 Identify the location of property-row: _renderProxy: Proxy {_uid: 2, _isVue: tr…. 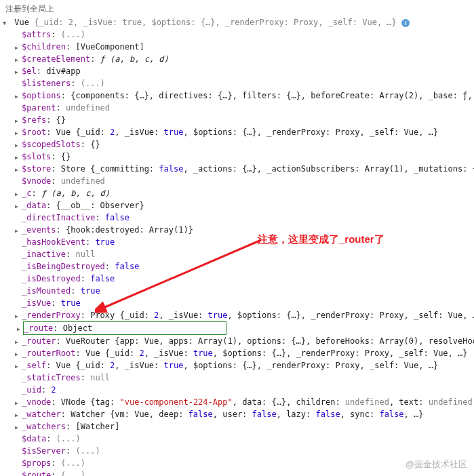
(237, 315).